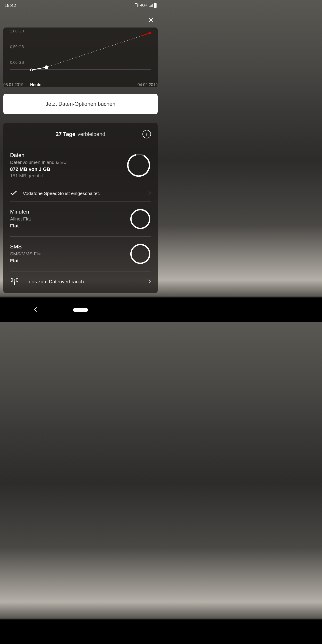 This screenshot has height=644, width=322. I want to click on signal-icon, so click(151, 6).